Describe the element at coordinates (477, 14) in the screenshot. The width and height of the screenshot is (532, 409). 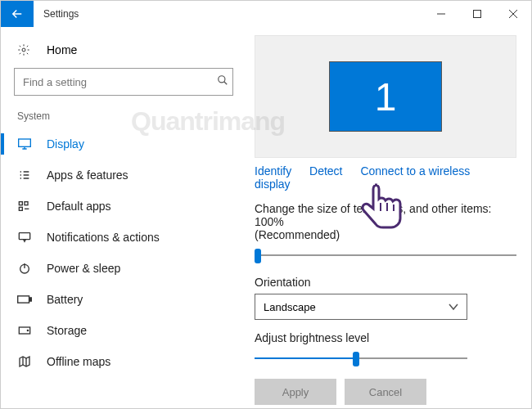
I see `maximize-button` at that location.